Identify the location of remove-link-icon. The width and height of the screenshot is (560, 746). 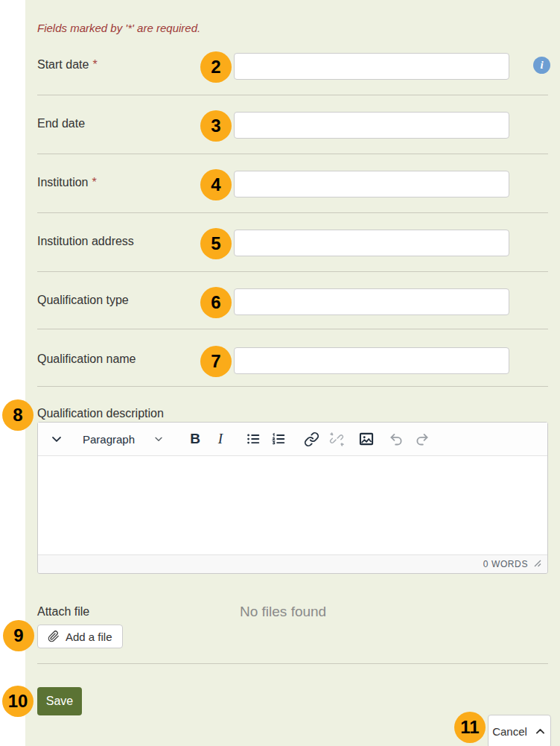
(337, 439).